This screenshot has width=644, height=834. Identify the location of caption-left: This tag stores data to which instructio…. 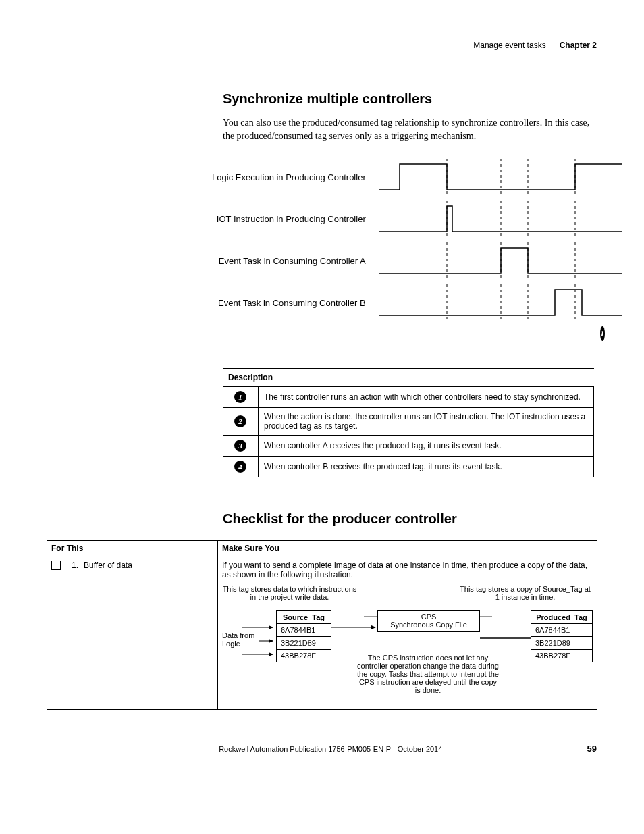
(290, 593).